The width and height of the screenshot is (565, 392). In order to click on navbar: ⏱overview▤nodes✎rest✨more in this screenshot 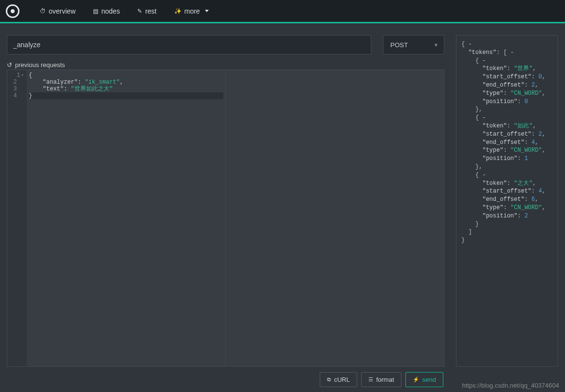, I will do `click(282, 12)`.